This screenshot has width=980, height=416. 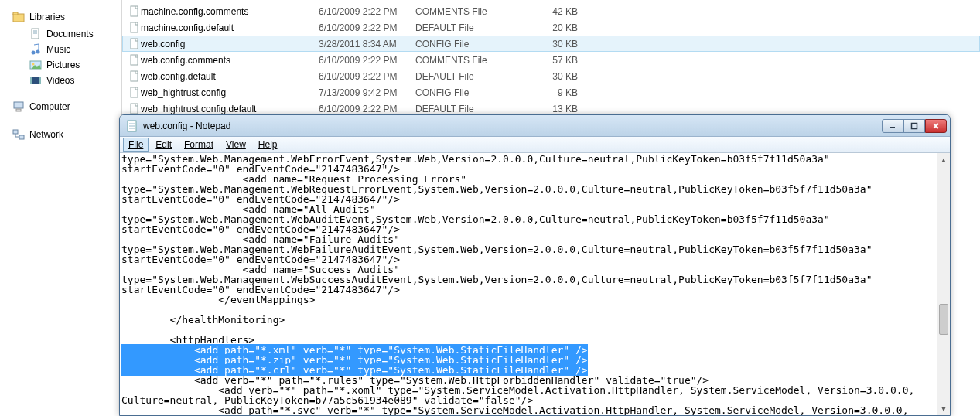 I want to click on documents-icon, so click(x=36, y=34).